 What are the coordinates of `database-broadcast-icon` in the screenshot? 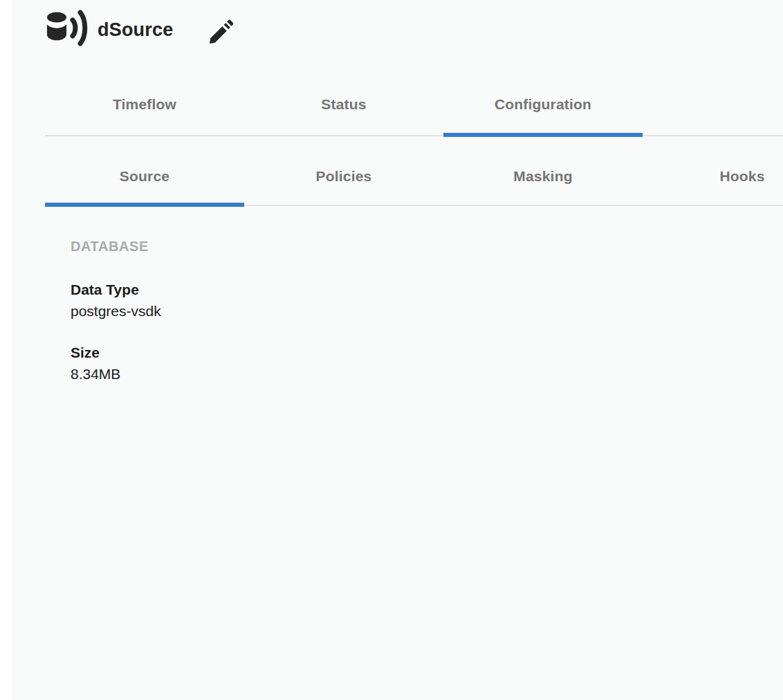 It's located at (67, 29).